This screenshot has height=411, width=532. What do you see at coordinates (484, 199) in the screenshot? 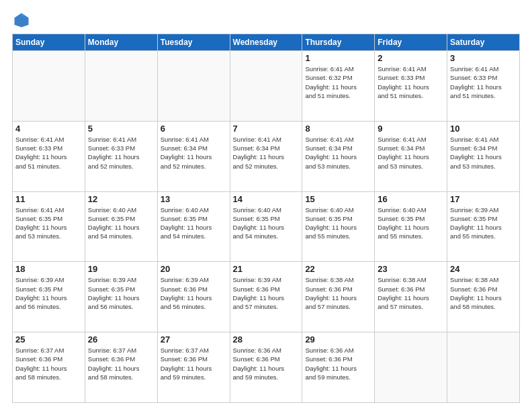
I see `day-number: 17` at bounding box center [484, 199].